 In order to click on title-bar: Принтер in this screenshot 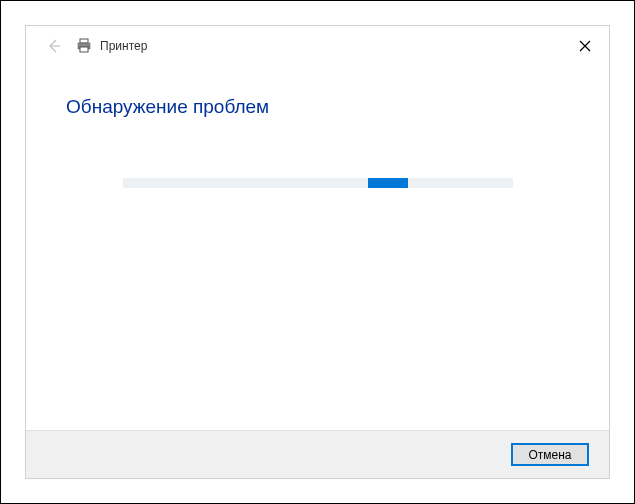, I will do `click(318, 46)`.